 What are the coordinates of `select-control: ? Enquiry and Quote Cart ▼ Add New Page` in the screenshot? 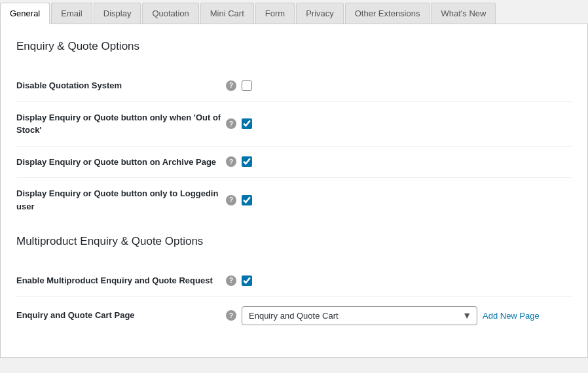 It's located at (399, 315).